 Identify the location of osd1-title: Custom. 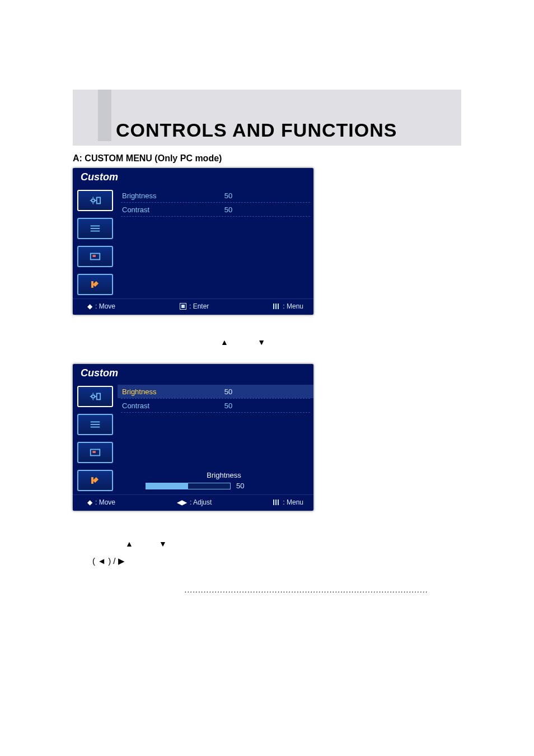
(193, 177).